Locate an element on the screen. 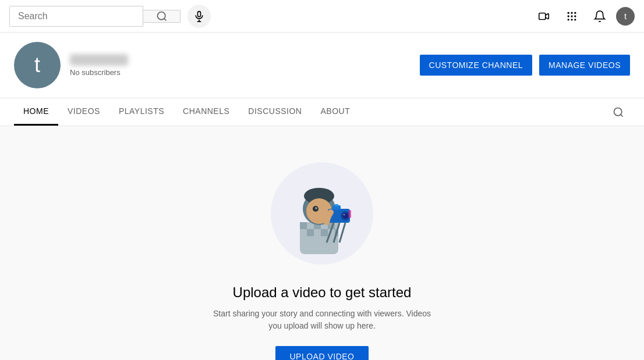  tab-videos: VIDEOS is located at coordinates (84, 112).